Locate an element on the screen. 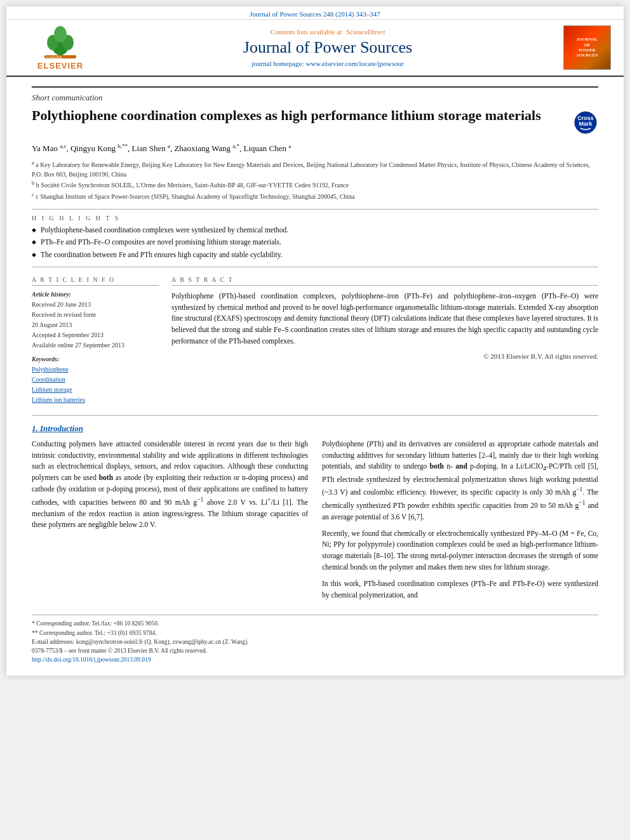  keywords-label: Keywords: is located at coordinates (95, 359).